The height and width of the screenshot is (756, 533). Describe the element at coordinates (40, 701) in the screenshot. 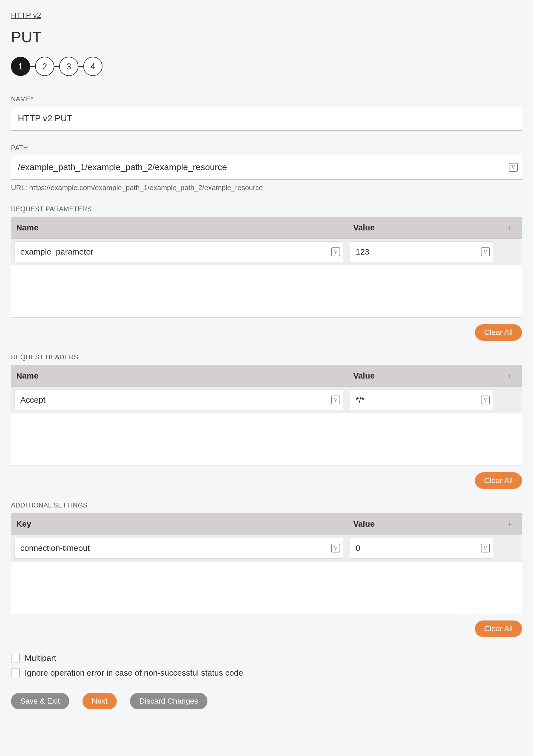

I see `save-exit-button: Save & Exit` at that location.